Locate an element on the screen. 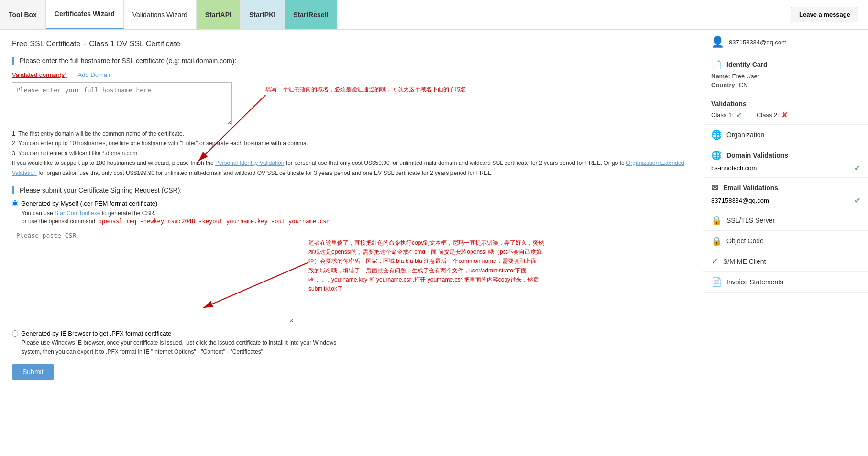 The width and height of the screenshot is (868, 456). hint-3: 3. You can not enter a wildcard like *.d… is located at coordinates (352, 153).